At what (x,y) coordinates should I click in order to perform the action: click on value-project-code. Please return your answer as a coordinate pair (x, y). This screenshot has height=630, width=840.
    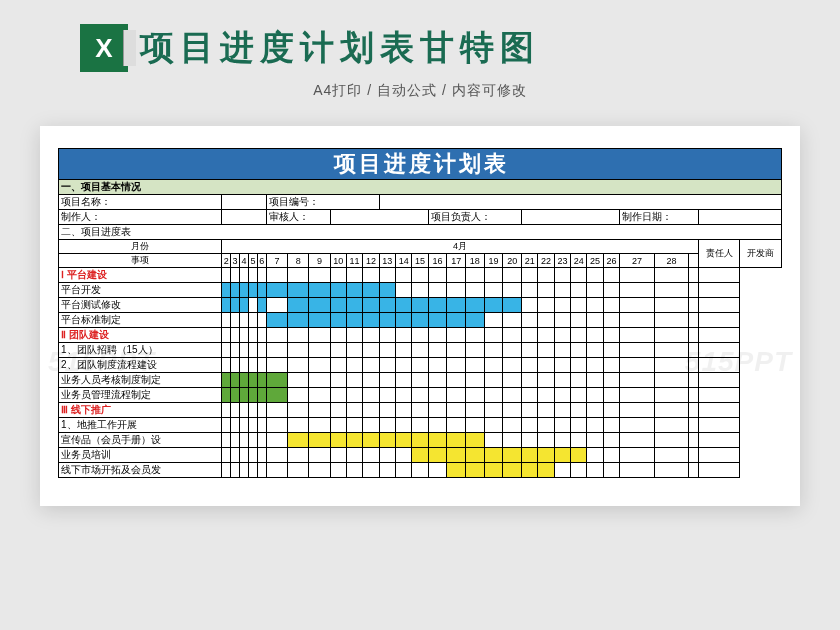
    Looking at the image, I should click on (580, 202).